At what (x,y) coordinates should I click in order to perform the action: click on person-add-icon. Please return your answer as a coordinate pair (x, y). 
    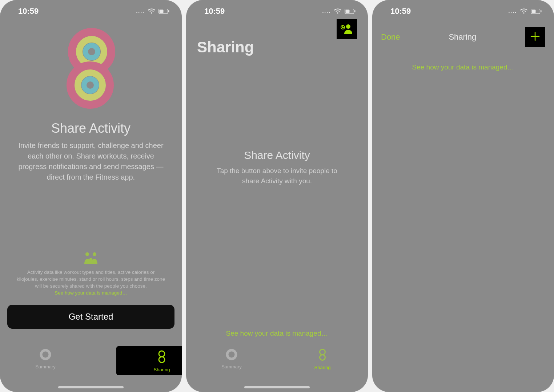
    Looking at the image, I should click on (347, 29).